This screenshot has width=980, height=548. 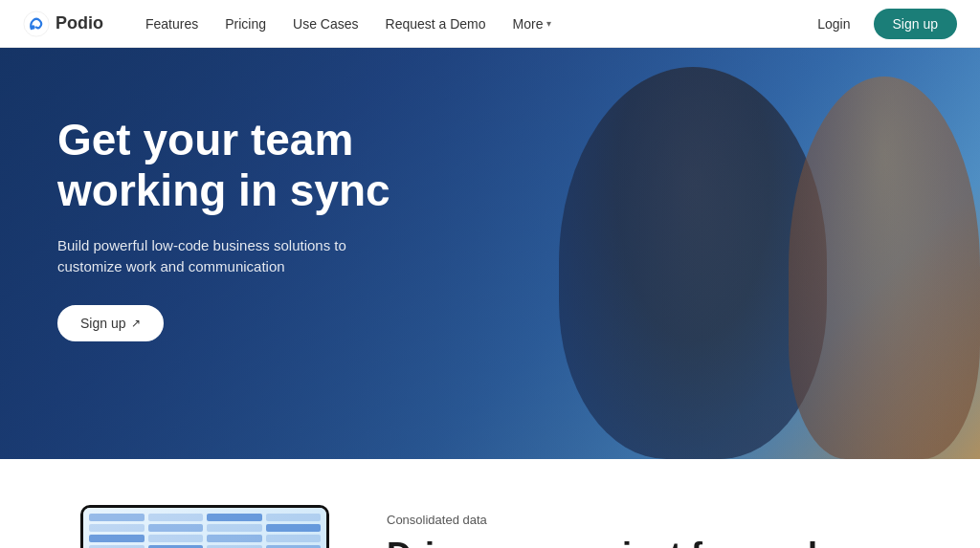 What do you see at coordinates (111, 323) in the screenshot?
I see `hero-signup-button: Sign up ↗` at bounding box center [111, 323].